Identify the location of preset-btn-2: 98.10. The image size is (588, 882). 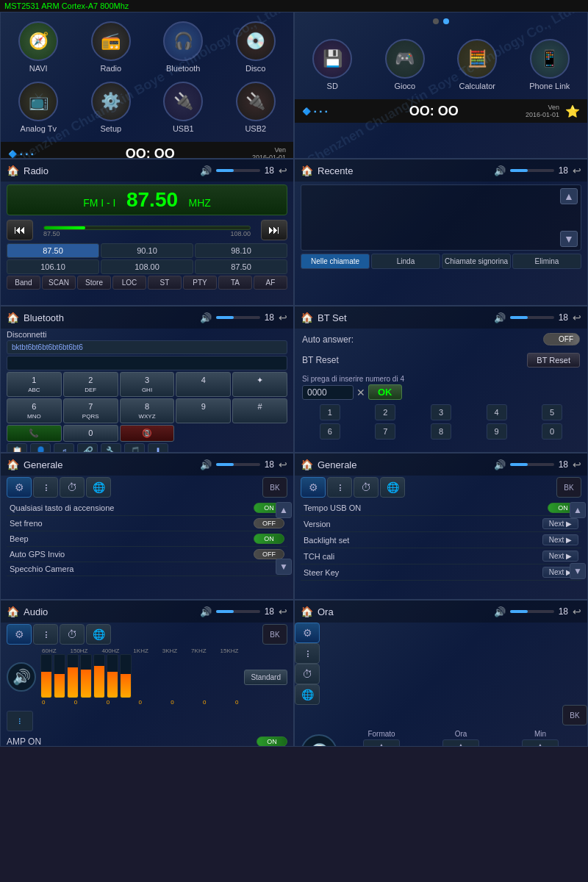
(241, 251).